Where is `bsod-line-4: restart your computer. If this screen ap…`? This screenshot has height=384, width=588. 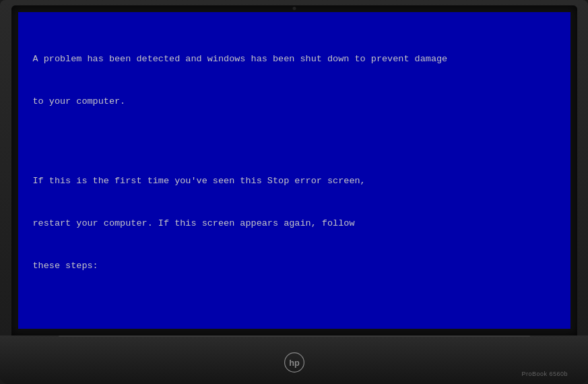 bsod-line-4: restart your computer. If this screen ap… is located at coordinates (294, 224).